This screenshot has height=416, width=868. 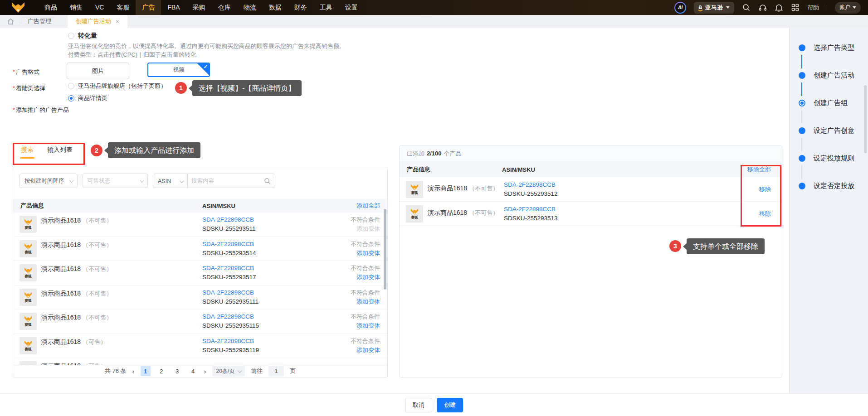 I want to click on radio-checked-icon, so click(x=71, y=98).